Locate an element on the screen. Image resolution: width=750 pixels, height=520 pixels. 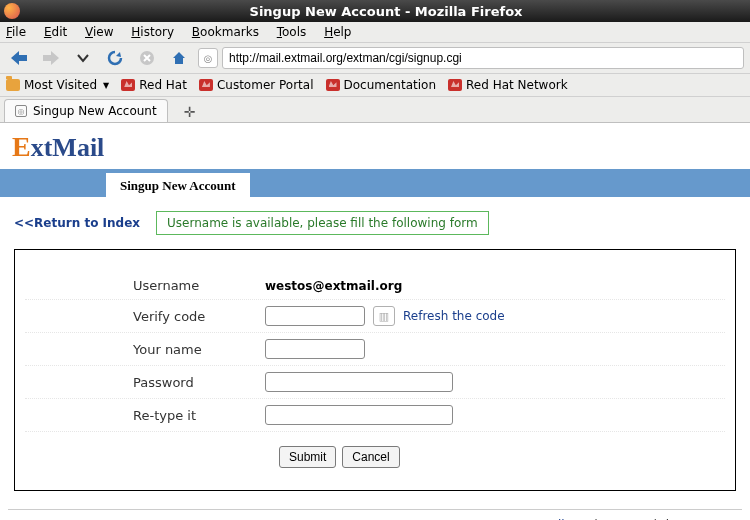
window-title: Singup New Account - Mozilla Firefox is located at coordinates (386, 12).